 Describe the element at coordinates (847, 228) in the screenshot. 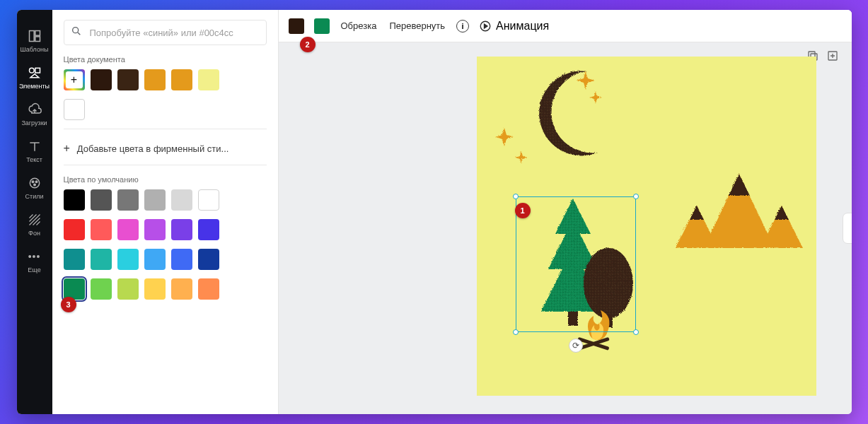

I see `next-page-handle` at that location.